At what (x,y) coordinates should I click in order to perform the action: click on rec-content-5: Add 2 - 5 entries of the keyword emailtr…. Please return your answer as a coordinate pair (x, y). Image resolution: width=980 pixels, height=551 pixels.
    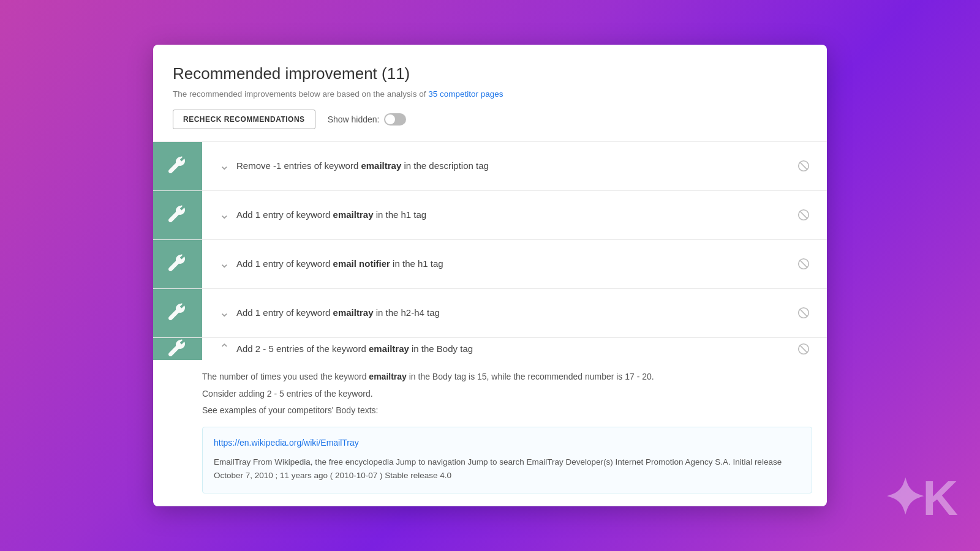
    Looking at the image, I should click on (499, 349).